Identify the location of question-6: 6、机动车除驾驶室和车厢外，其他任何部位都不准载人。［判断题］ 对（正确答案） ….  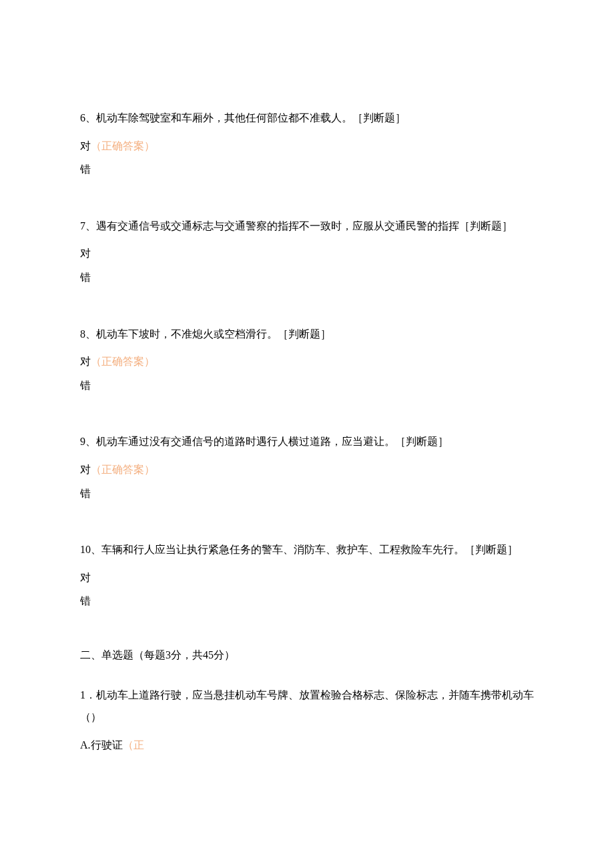
(307, 143).